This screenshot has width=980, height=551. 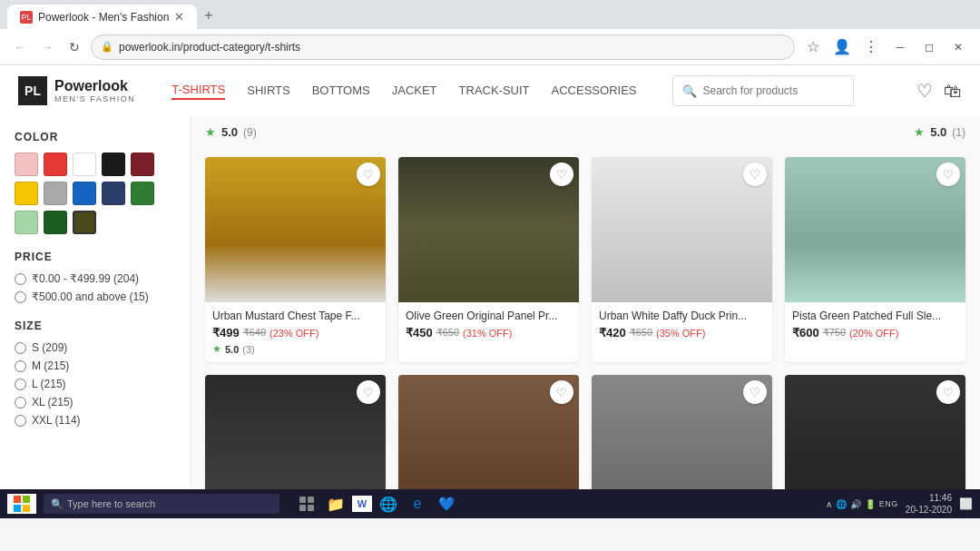 I want to click on color-swatch-lightgreen, so click(x=26, y=222).